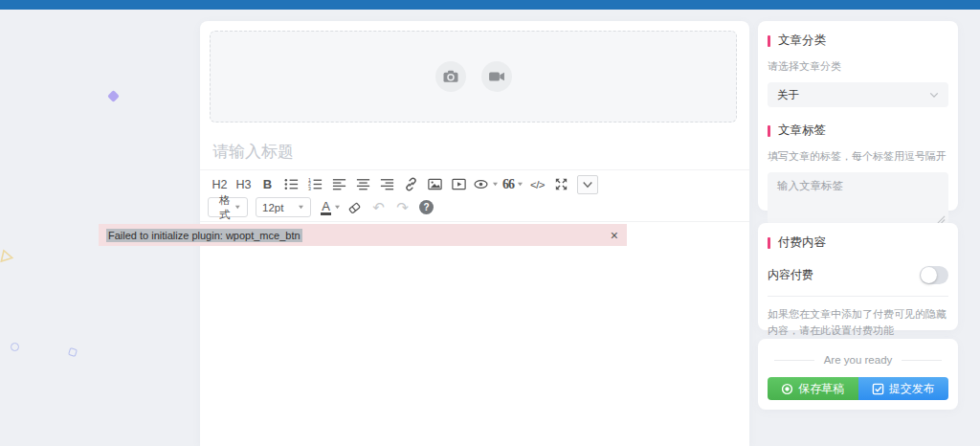  I want to click on redo-icon: ↷, so click(402, 208).